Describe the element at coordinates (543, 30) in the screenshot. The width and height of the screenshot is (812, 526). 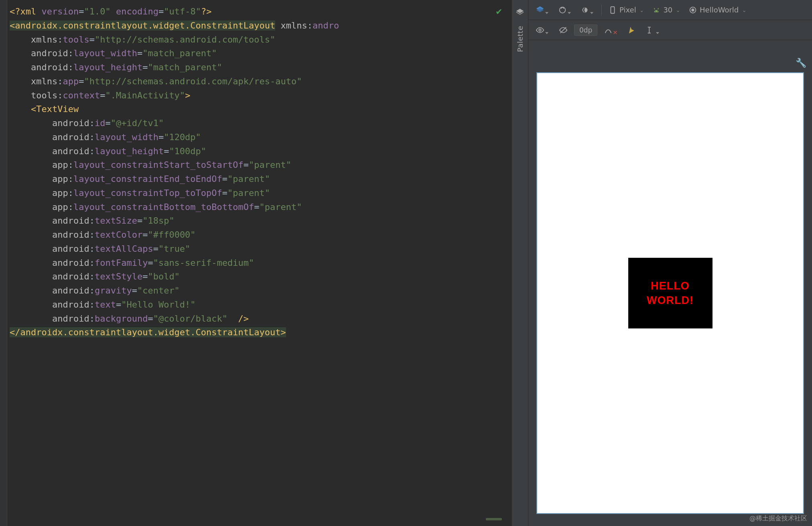
I see `view-options-icon` at that location.